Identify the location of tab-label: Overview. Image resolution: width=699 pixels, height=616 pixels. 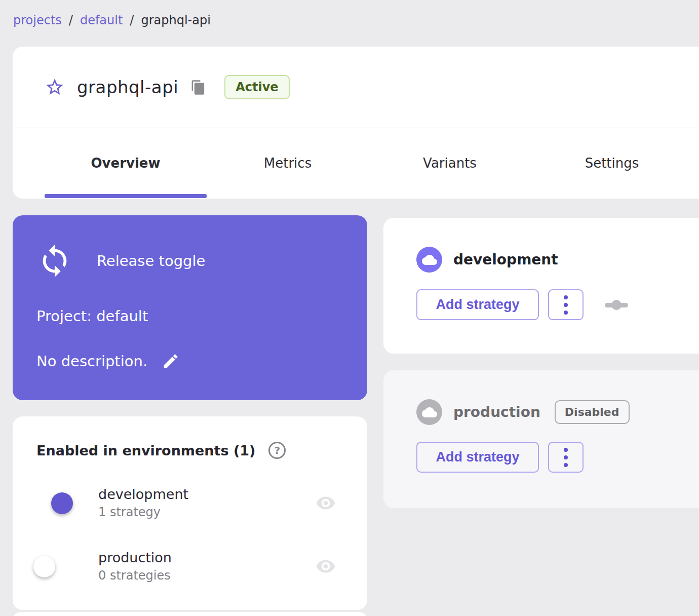
(126, 163).